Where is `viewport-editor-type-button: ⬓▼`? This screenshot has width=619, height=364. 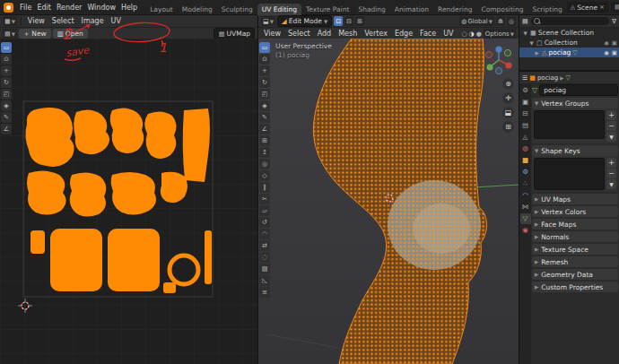 viewport-editor-type-button: ⬓▼ is located at coordinates (268, 22).